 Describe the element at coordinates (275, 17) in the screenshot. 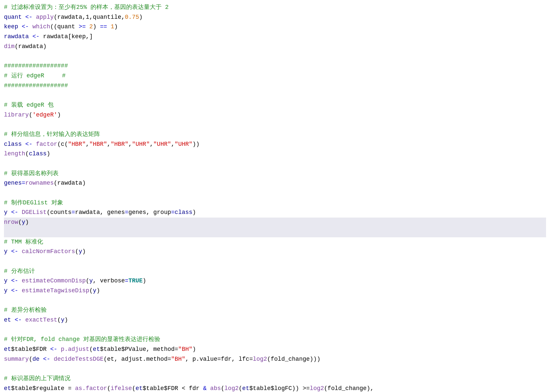

I see `code-line-2: quant <- apply(rawdata,1,quantile,0.75)` at that location.